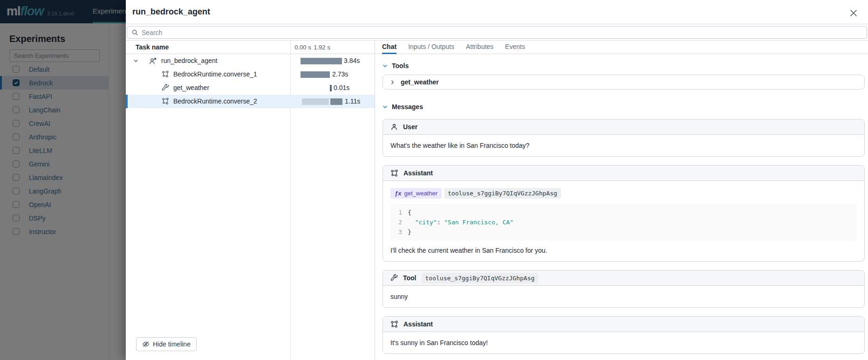 The image size is (868, 360). What do you see at coordinates (135, 33) in the screenshot?
I see `search-icon` at bounding box center [135, 33].